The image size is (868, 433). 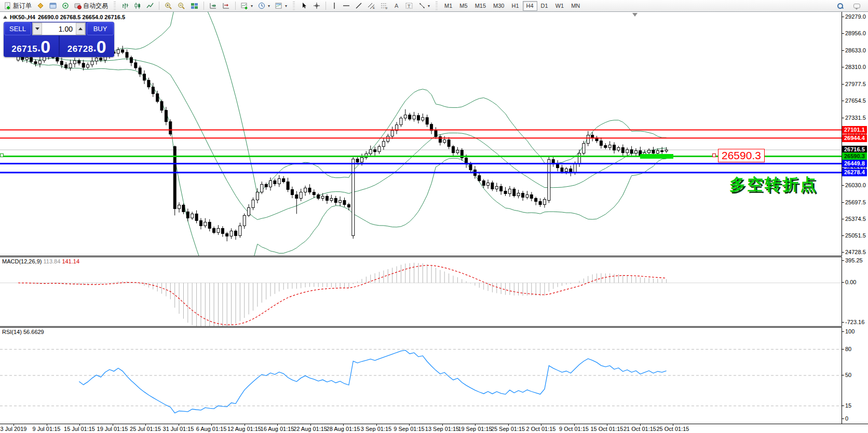 What do you see at coordinates (840, 6) in the screenshot?
I see `search-button` at bounding box center [840, 6].